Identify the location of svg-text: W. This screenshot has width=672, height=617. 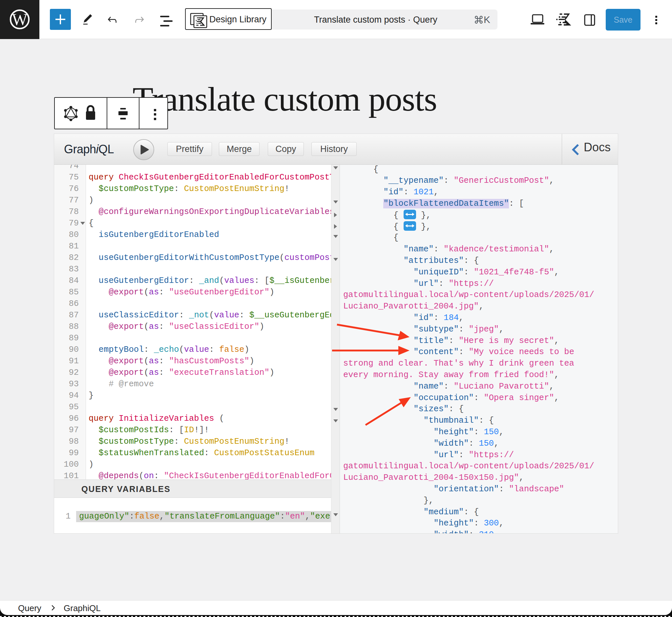
(20, 19).